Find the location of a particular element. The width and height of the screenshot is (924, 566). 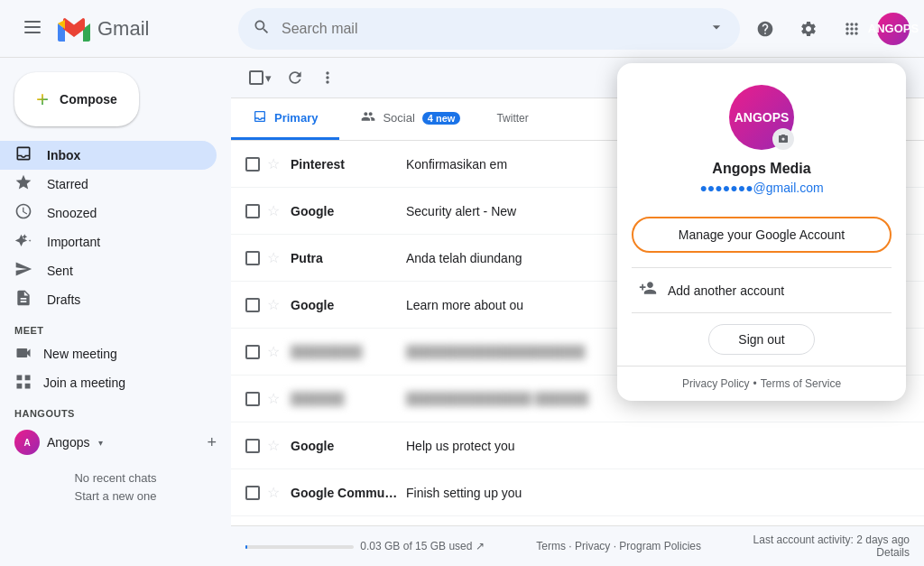

footer-dot1: · is located at coordinates (572, 546).